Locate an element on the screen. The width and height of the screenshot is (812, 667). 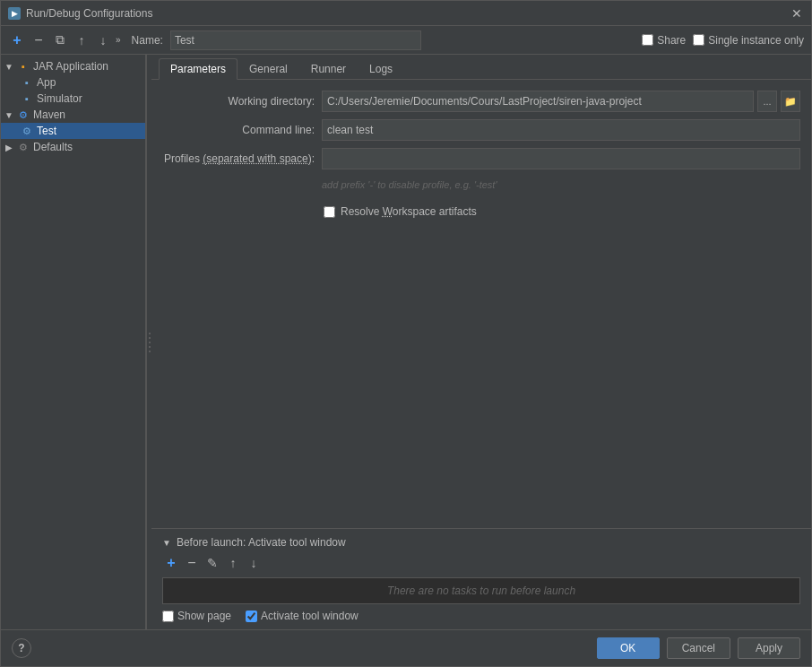
before-launch-expand-icon: ▼ is located at coordinates (167, 543).